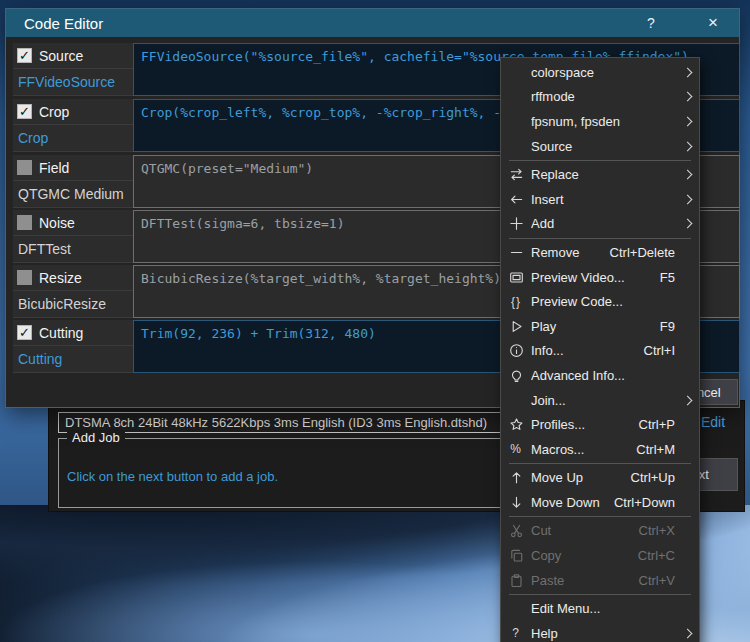 Image resolution: width=750 pixels, height=642 pixels. Describe the element at coordinates (603, 302) in the screenshot. I see `menu-item-label: Preview Code...` at that location.